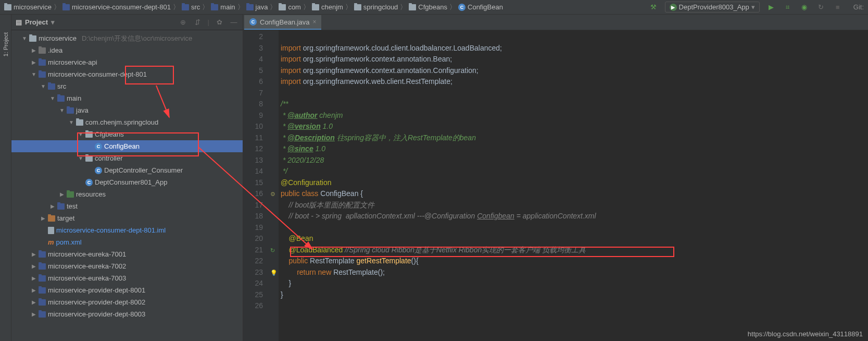 The width and height of the screenshot is (868, 341). I want to click on crumb-label: java, so click(262, 7).